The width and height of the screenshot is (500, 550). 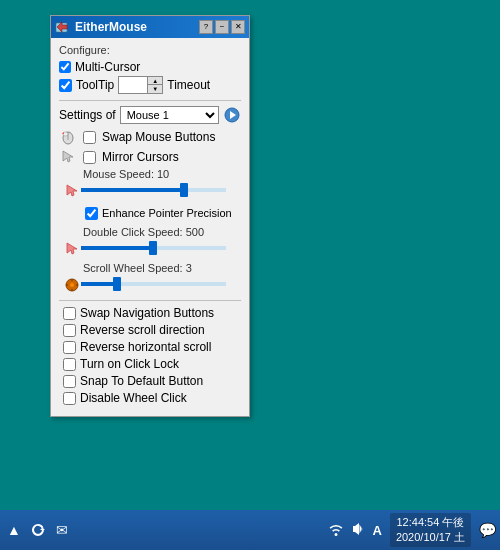 I want to click on mouse-speed-label: Mouse Speed: 10, so click(x=162, y=174).